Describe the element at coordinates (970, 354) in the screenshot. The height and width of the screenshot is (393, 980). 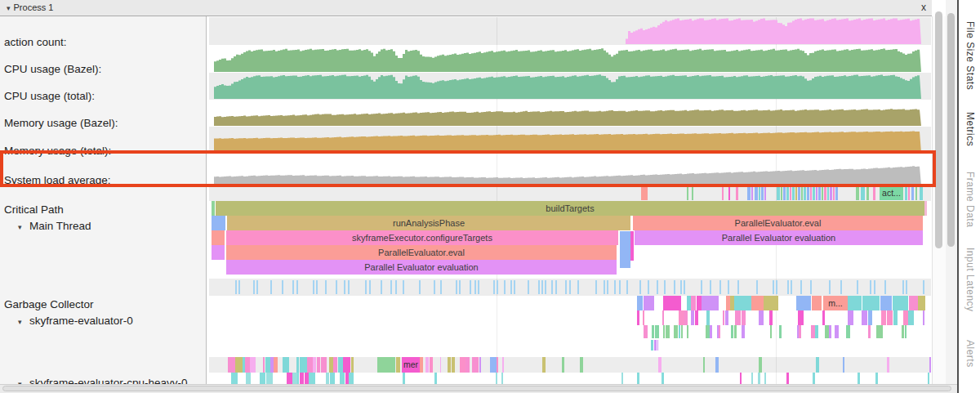
I see `sidebar-tab-alerts: Alerts` at that location.